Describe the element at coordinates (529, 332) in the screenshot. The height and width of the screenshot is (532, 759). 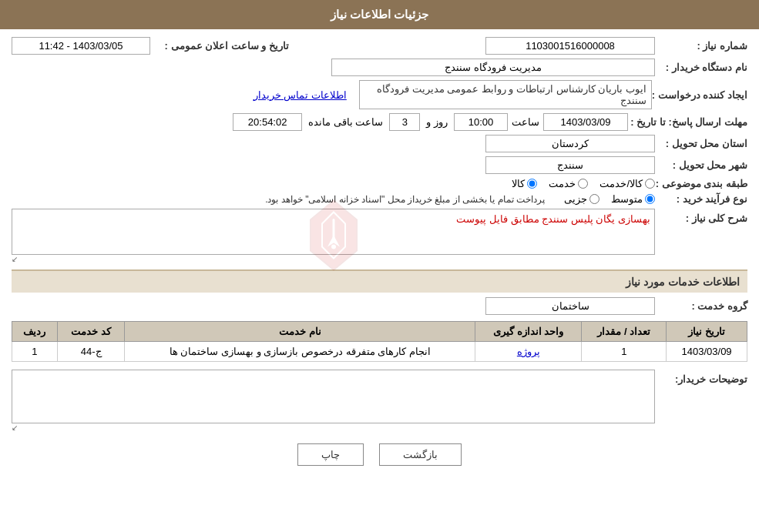
I see `col-unit: واحد اندازه گیری` at that location.